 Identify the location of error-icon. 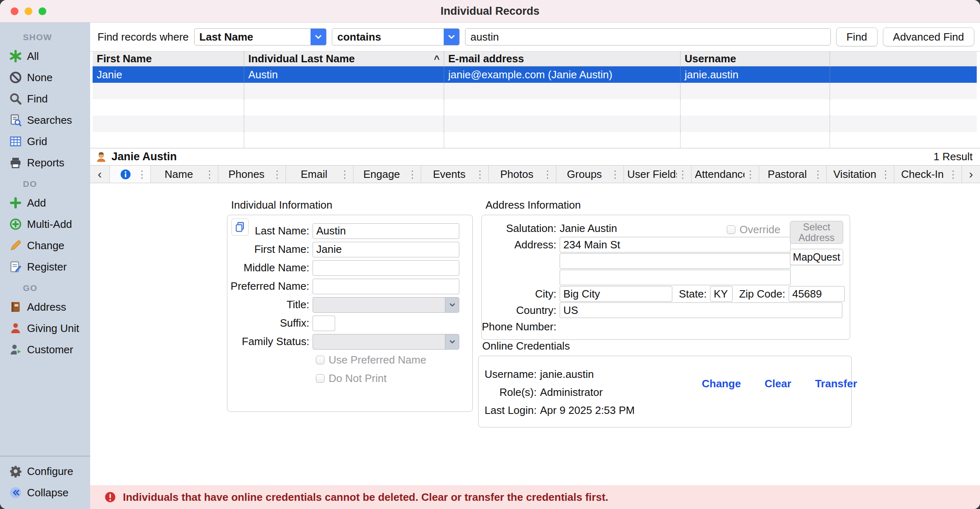
(110, 497).